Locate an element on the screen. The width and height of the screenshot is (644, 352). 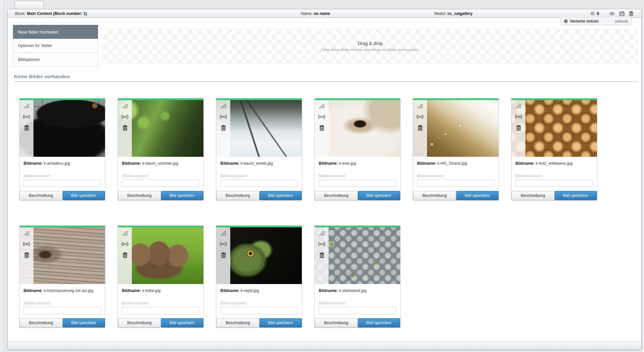
card-info: Bildname: k-amadeus.jpg Bildersatztext: is located at coordinates (62, 174).